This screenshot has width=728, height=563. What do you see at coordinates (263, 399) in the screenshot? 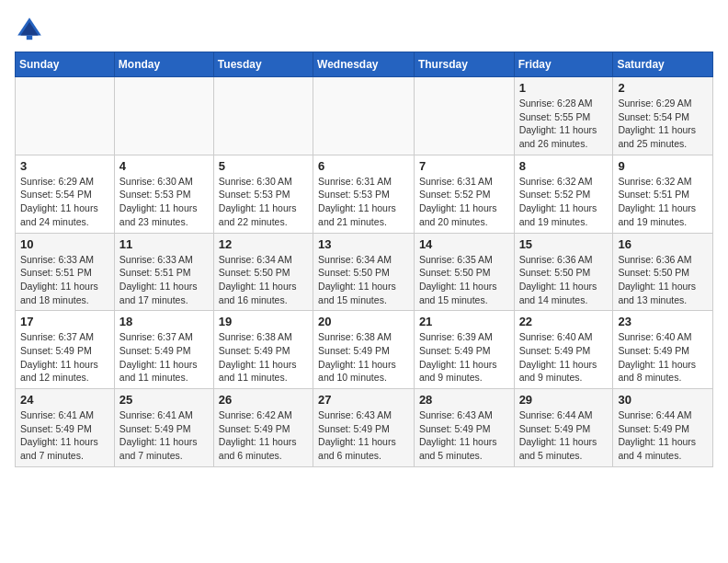
I see `day-number: 26` at bounding box center [263, 399].